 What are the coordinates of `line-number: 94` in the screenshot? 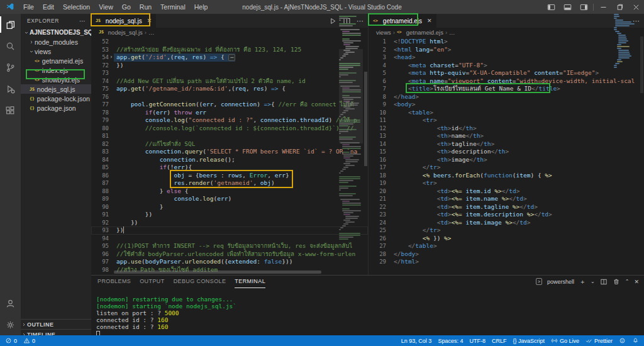 It's located at (100, 239).